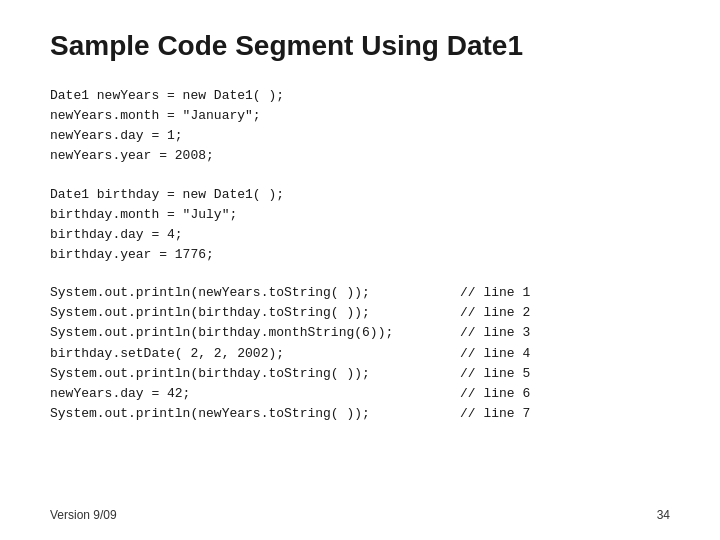 This screenshot has height=540, width=720. What do you see at coordinates (84, 515) in the screenshot?
I see `version-label: Version 9/09` at bounding box center [84, 515].